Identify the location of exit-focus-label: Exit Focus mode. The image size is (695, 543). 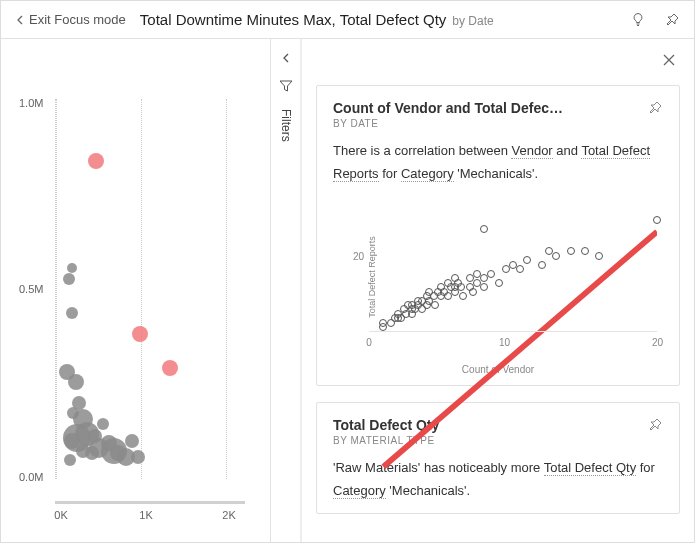
(78, 20).